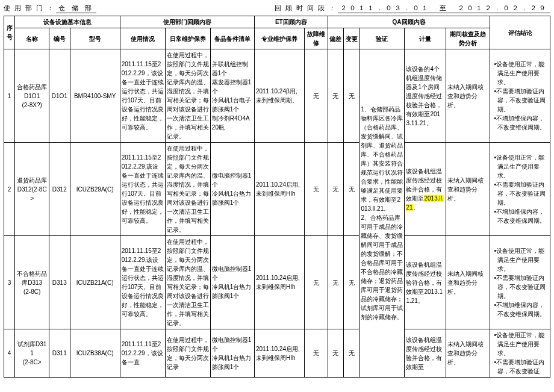  Describe the element at coordinates (279, 96) in the screenshot. I see `cell-pro: 2011.10.24β用,未到维保周期。` at that location.